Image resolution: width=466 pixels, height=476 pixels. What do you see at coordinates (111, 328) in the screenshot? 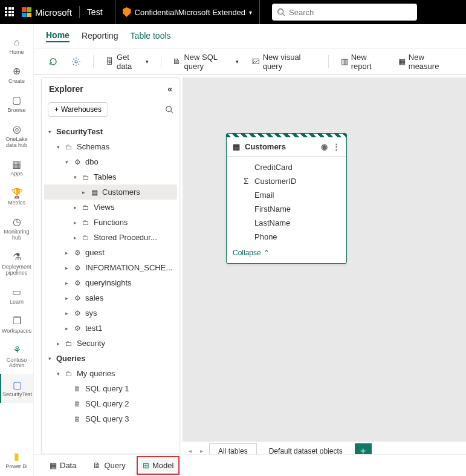
I see `tree-schema-test1: ▸⚙test1` at bounding box center [111, 328].